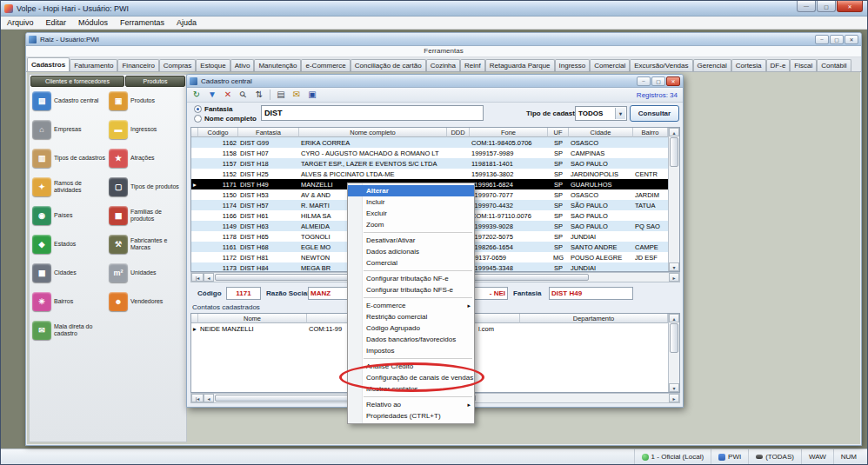  I want to click on grid-header-ddd: DDD, so click(458, 132).